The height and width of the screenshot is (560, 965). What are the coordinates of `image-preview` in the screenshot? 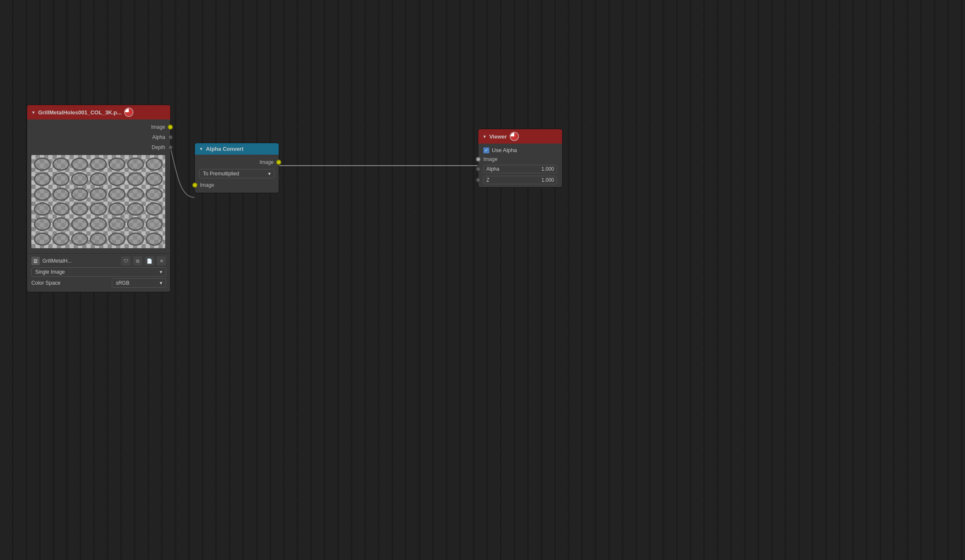 It's located at (98, 202).